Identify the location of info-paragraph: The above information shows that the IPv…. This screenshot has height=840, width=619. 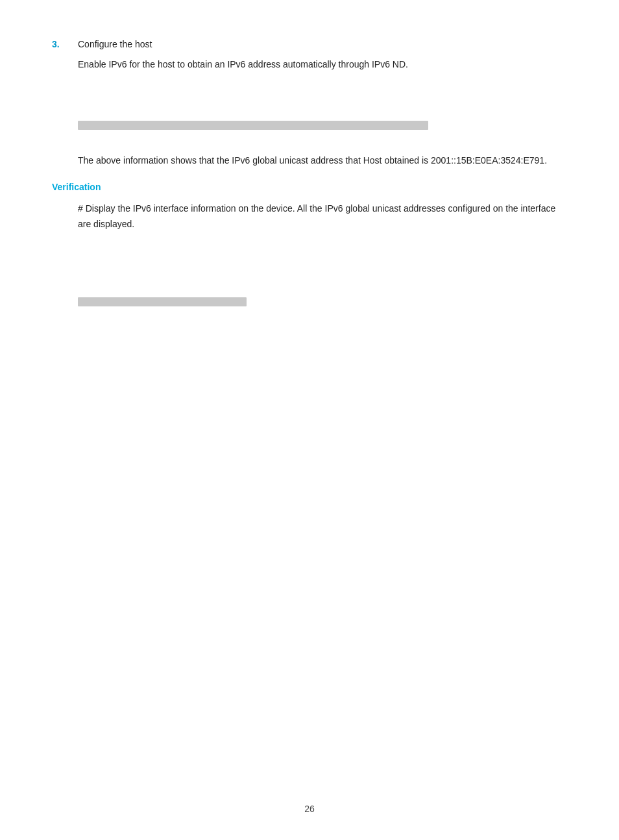
(322, 161).